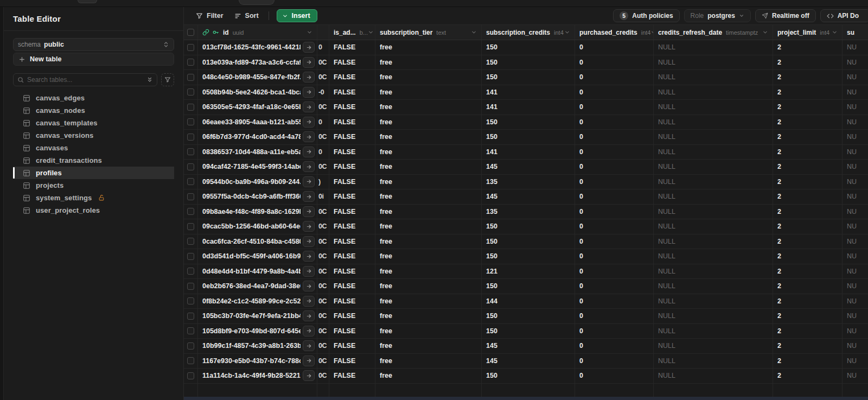 The width and height of the screenshot is (868, 400). I want to click on insert-button: Insert, so click(297, 16).